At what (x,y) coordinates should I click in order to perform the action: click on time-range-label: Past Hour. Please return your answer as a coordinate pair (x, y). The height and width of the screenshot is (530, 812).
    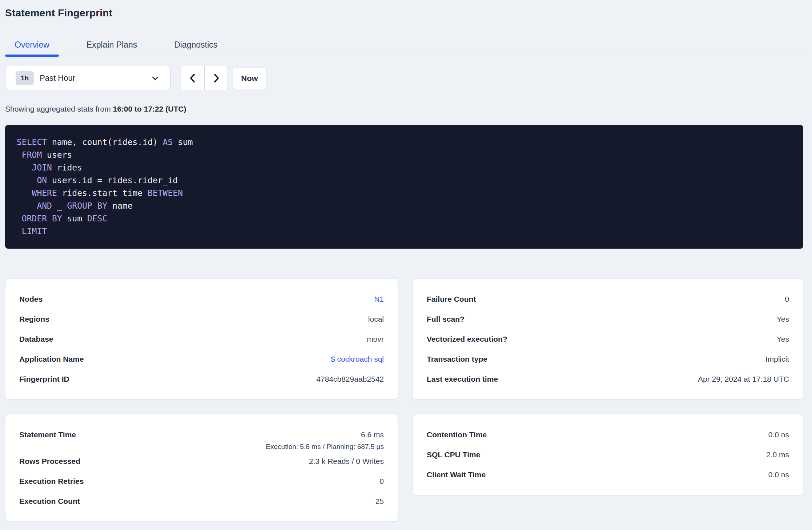
    Looking at the image, I should click on (95, 78).